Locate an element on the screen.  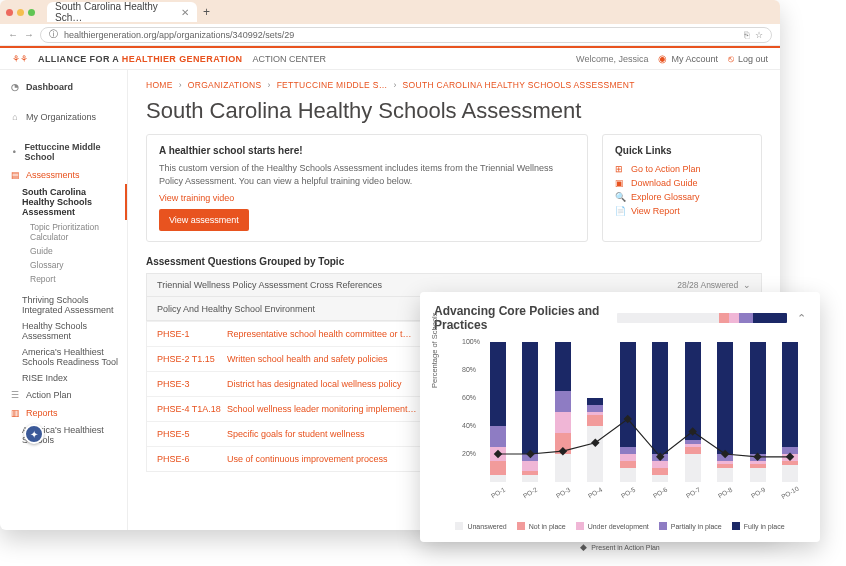
legend-item: Fully in place is located at coordinates (758, 526).